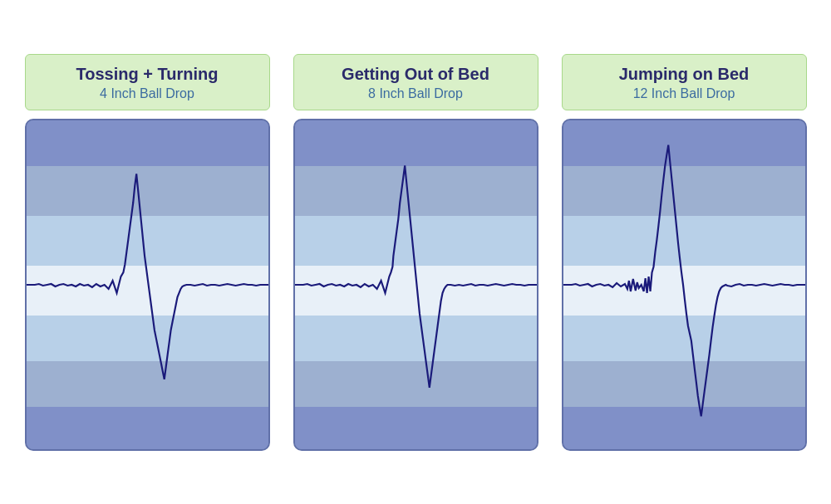 Image resolution: width=831 pixels, height=504 pixels. Describe the element at coordinates (416, 82) in the screenshot. I see `label-box-getting-out: Getting Out of Bed 8 Inch Ball Drop` at that location.